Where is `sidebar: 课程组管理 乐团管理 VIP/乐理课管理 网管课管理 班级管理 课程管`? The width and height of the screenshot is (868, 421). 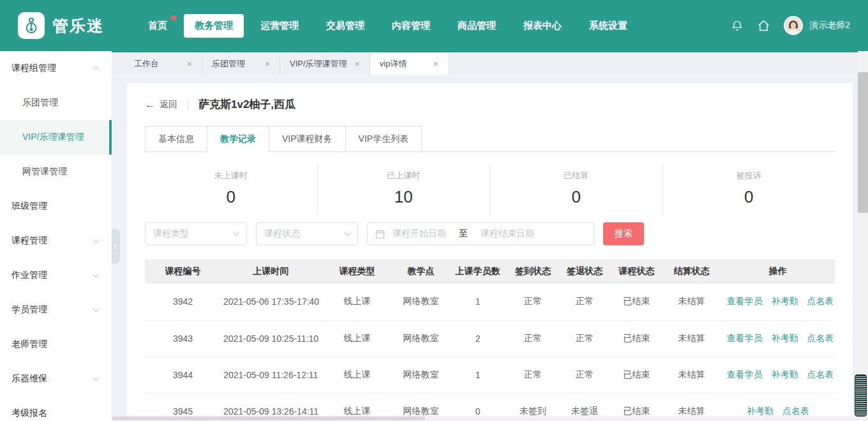 sidebar: 课程组管理 乐团管理 VIP/乐理课管理 网管课管理 班级管理 课程管 is located at coordinates (56, 236).